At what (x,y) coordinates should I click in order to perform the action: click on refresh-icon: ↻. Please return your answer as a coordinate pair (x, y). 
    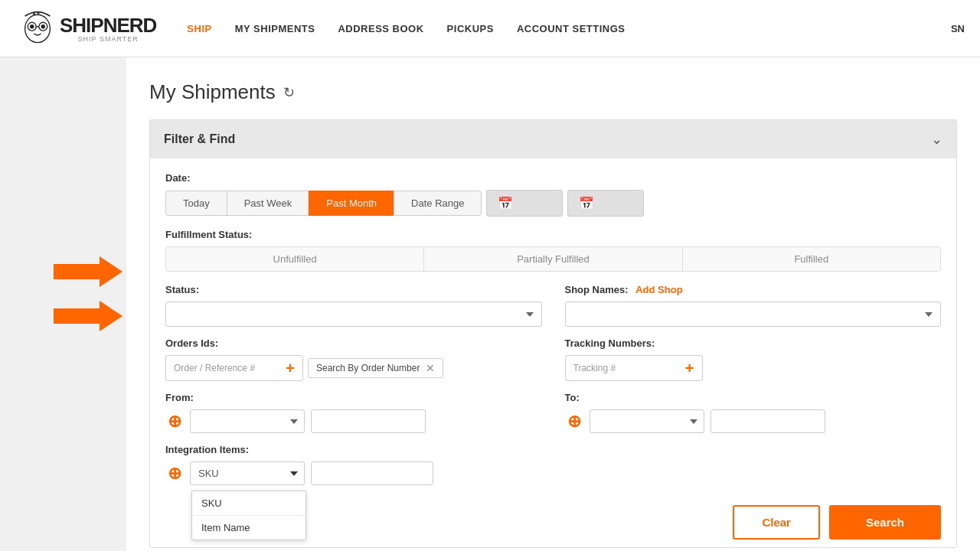
    Looking at the image, I should click on (289, 93).